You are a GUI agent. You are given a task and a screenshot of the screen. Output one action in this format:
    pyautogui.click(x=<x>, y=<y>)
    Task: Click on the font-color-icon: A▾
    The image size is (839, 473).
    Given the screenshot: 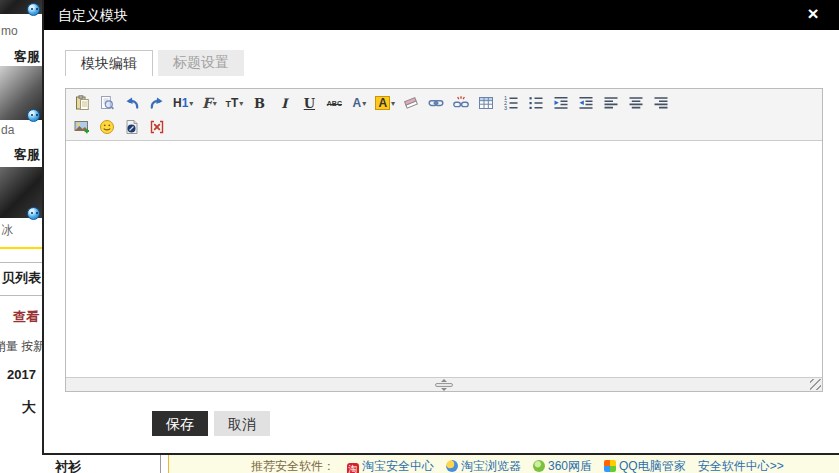 What is the action you would take?
    pyautogui.click(x=359, y=103)
    